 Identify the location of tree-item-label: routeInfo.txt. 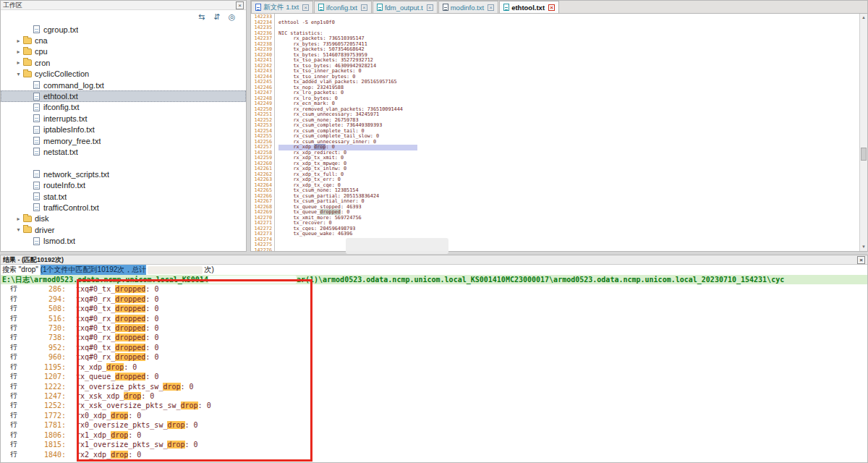
(64, 185).